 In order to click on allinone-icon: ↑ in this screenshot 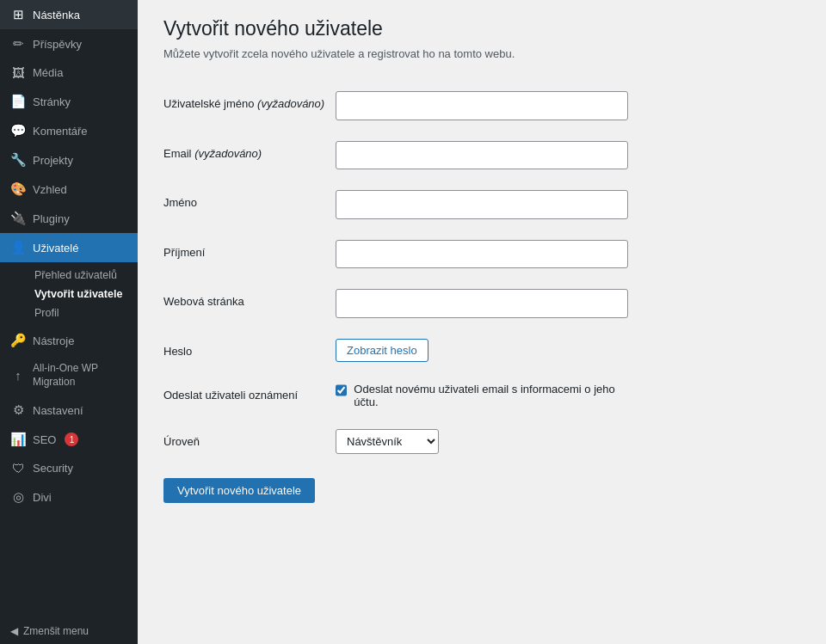, I will do `click(18, 375)`.